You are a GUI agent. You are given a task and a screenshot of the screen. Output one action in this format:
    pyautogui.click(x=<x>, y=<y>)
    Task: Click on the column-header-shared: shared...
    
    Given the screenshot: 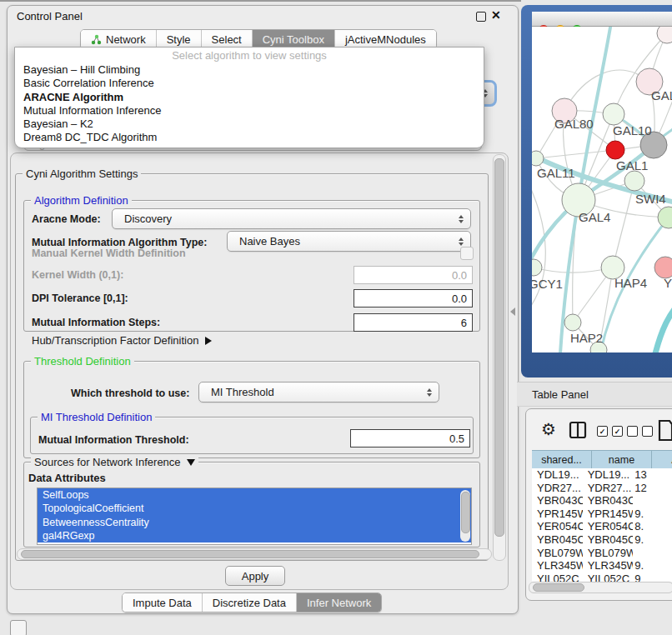 What is the action you would take?
    pyautogui.click(x=562, y=460)
    